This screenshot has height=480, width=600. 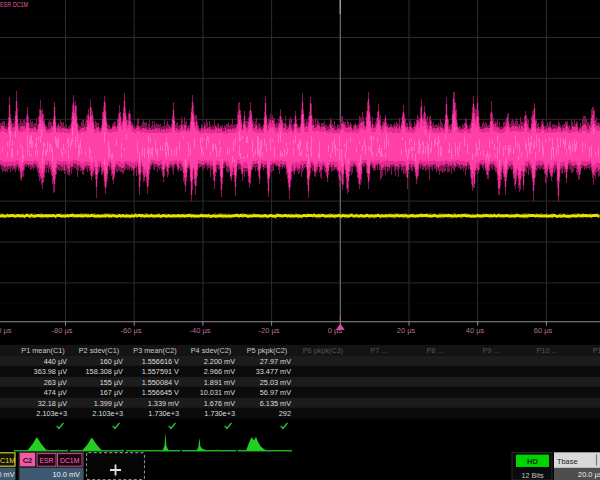 What do you see at coordinates (220, 362) in the screenshot?
I see `svg-text: 2.200 mV` at bounding box center [220, 362].